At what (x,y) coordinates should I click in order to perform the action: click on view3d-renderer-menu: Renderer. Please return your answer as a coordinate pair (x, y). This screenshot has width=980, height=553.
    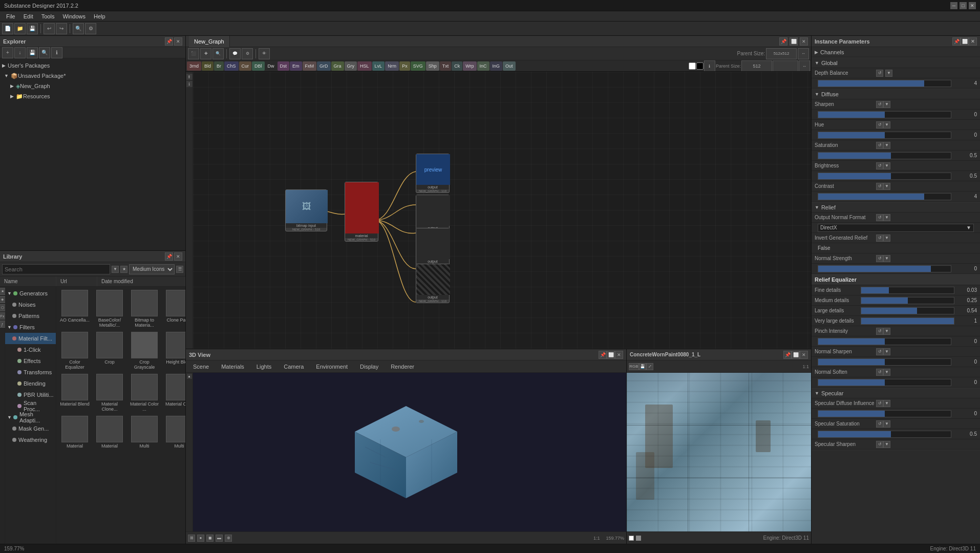
    Looking at the image, I should click on (402, 367).